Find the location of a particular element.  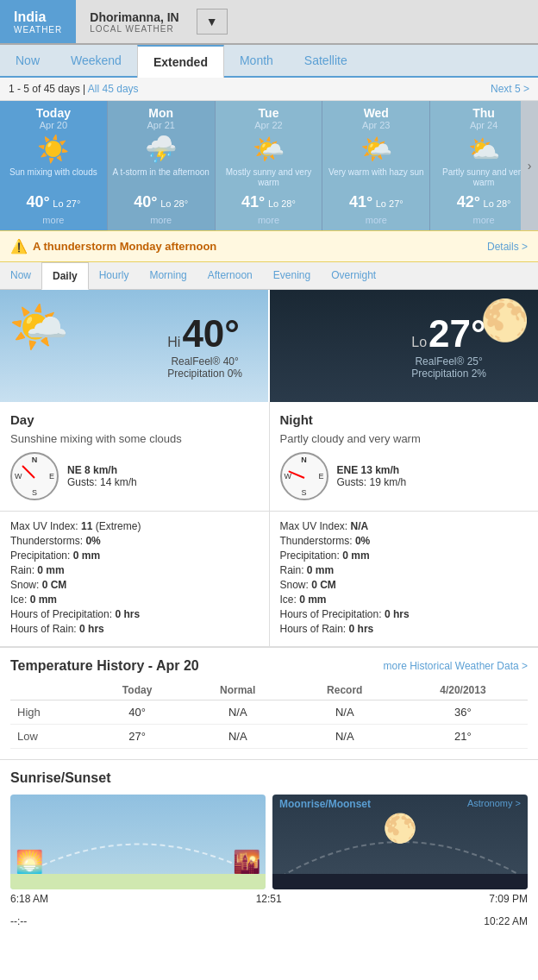

day-detail-desc: Sunshine mixing with some clouds is located at coordinates (134, 438).